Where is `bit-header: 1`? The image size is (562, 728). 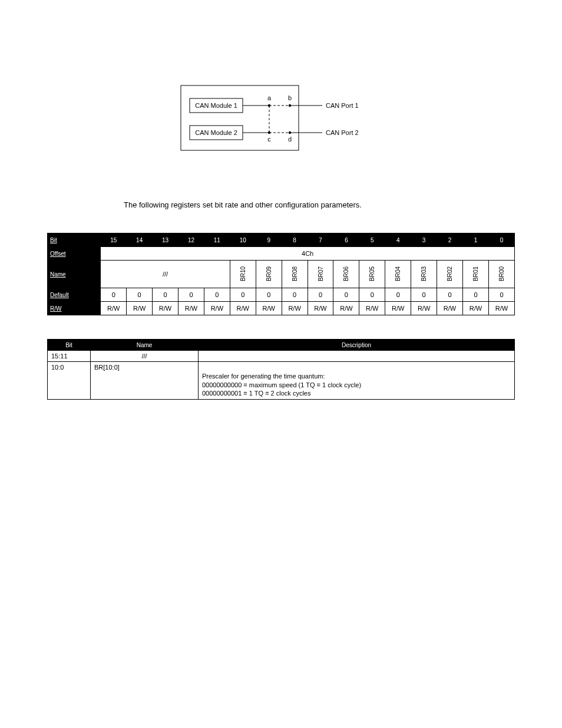 bit-header: 1 is located at coordinates (475, 241).